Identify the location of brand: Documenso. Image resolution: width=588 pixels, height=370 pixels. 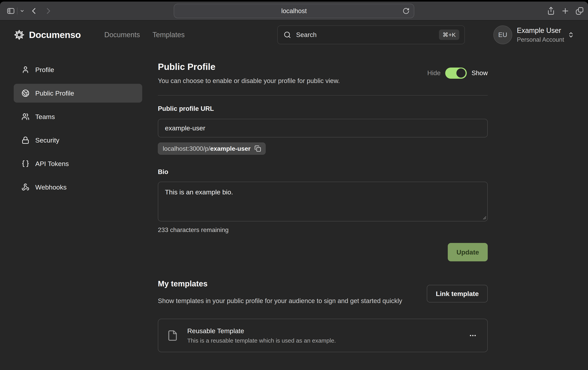
(47, 35).